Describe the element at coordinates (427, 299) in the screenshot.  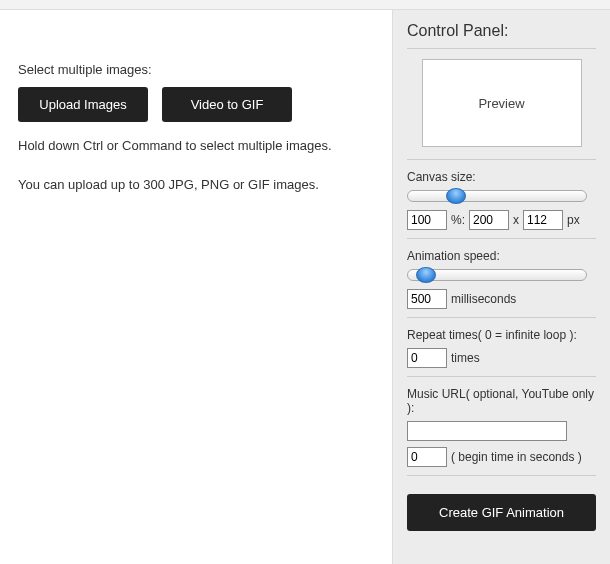
I see `animation-speed-input` at that location.